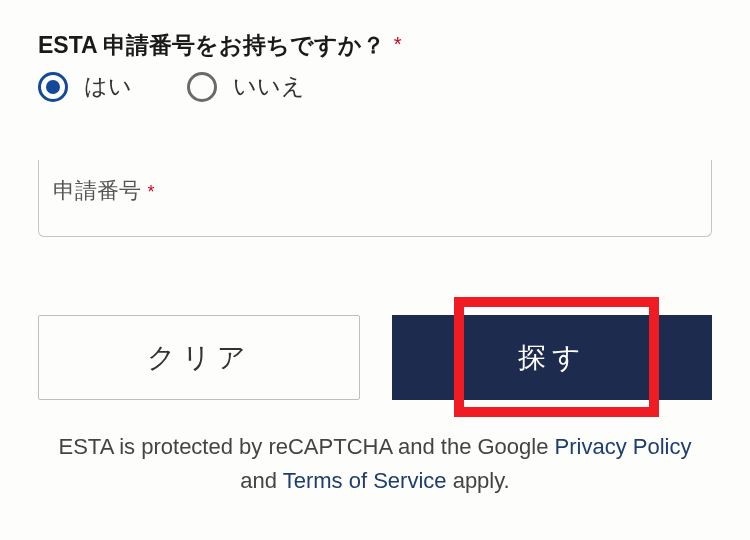  What do you see at coordinates (375, 66) in the screenshot?
I see `esta-question-group: ESTA 申請番号をお持ちですか？ * はい いいえ` at bounding box center [375, 66].